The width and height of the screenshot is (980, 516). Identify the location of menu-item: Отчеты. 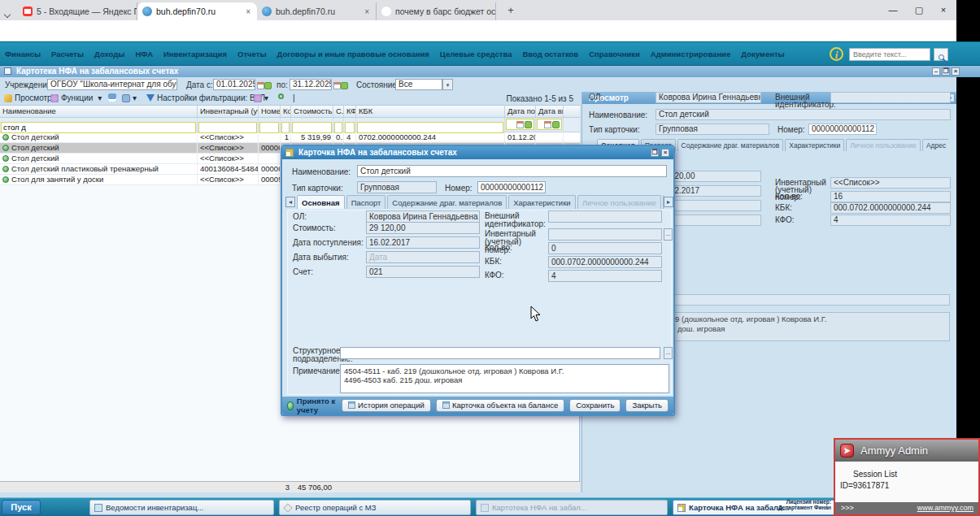
(252, 54).